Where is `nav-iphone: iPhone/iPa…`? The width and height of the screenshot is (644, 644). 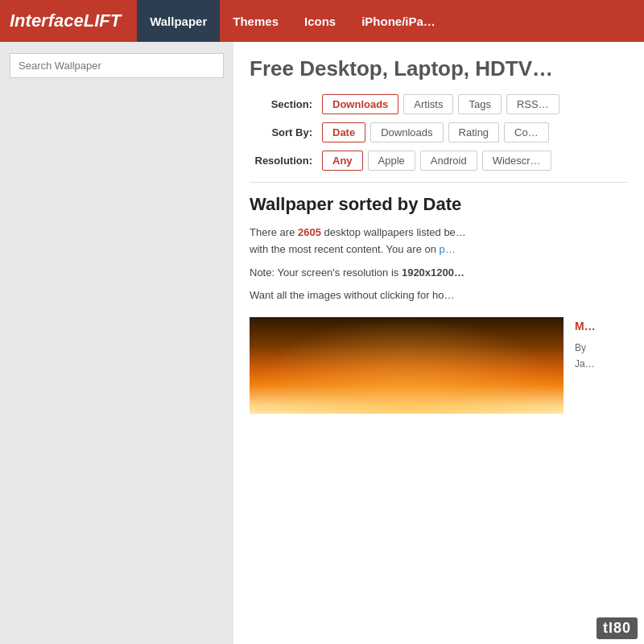 nav-iphone: iPhone/iPa… is located at coordinates (398, 21).